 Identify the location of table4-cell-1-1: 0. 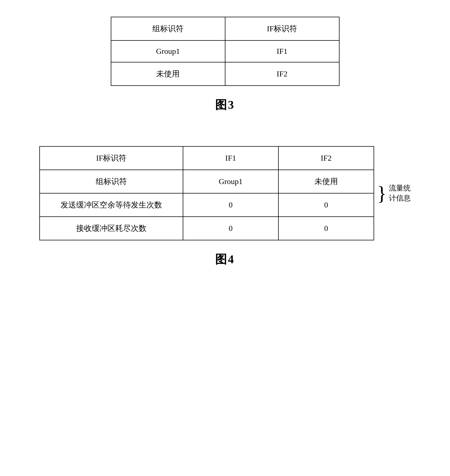
(326, 205).